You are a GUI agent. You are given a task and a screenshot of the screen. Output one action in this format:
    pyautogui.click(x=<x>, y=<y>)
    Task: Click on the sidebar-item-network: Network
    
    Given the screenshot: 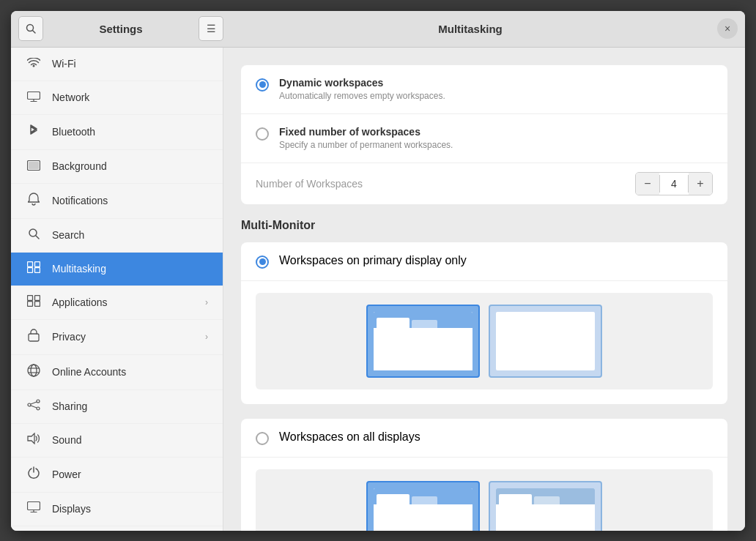 What is the action you would take?
    pyautogui.click(x=117, y=98)
    